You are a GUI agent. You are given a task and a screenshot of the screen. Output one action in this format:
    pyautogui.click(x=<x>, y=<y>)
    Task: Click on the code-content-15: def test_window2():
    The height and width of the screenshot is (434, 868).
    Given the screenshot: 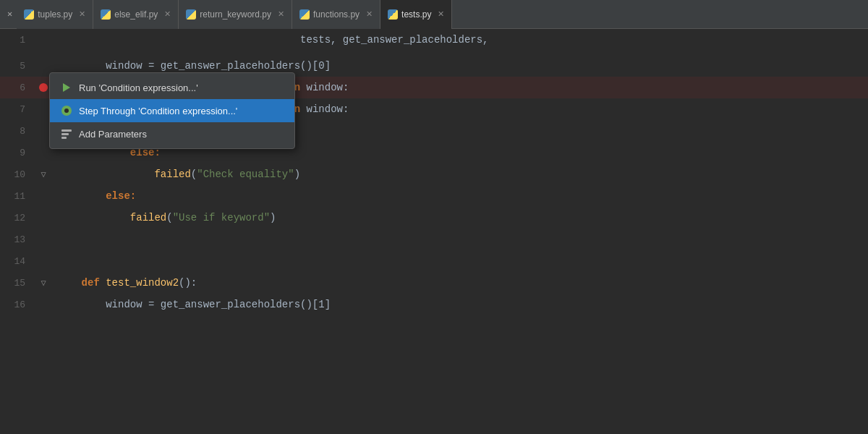 What is the action you would take?
    pyautogui.click(x=461, y=283)
    